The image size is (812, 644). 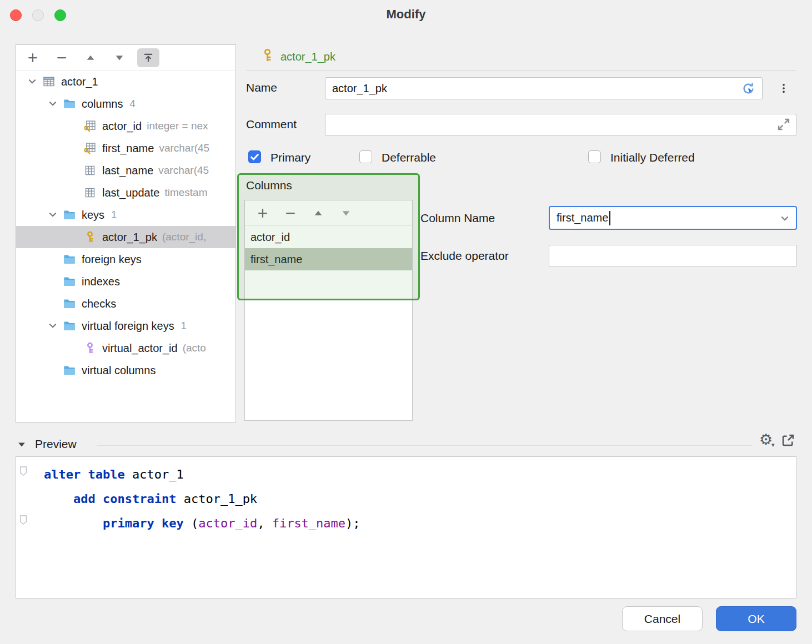 What do you see at coordinates (653, 158) in the screenshot?
I see `initially-deferred-checkbox-label: Initially Deferred` at bounding box center [653, 158].